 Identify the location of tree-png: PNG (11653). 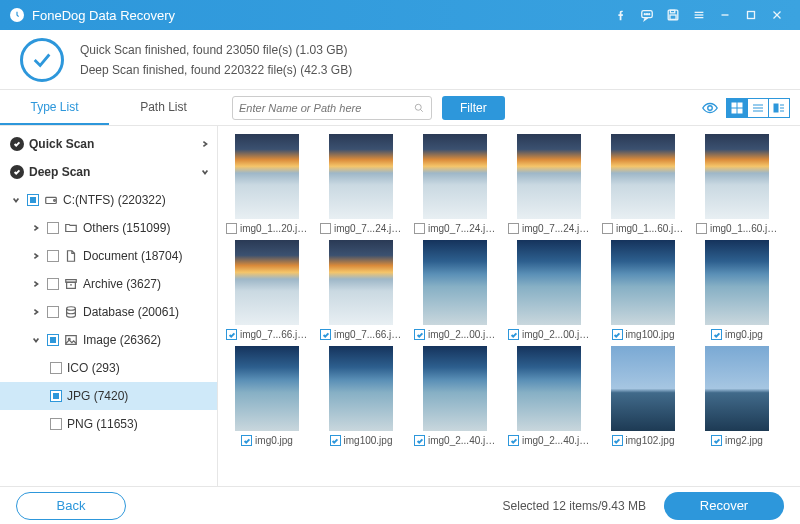
(108, 424).